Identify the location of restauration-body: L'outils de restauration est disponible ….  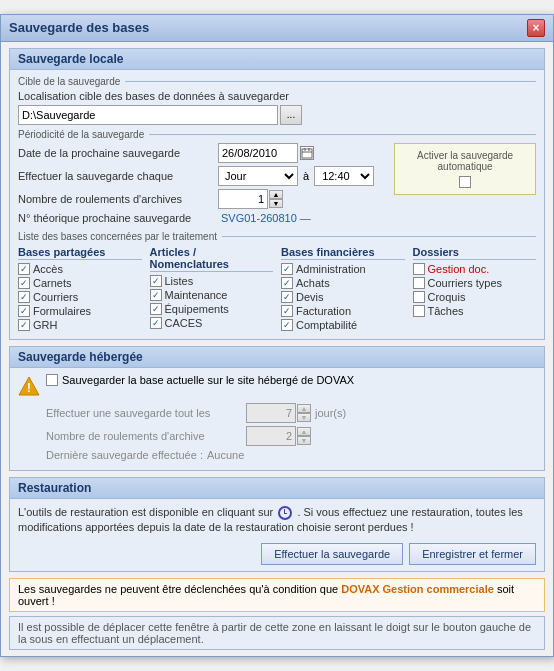
(277, 536).